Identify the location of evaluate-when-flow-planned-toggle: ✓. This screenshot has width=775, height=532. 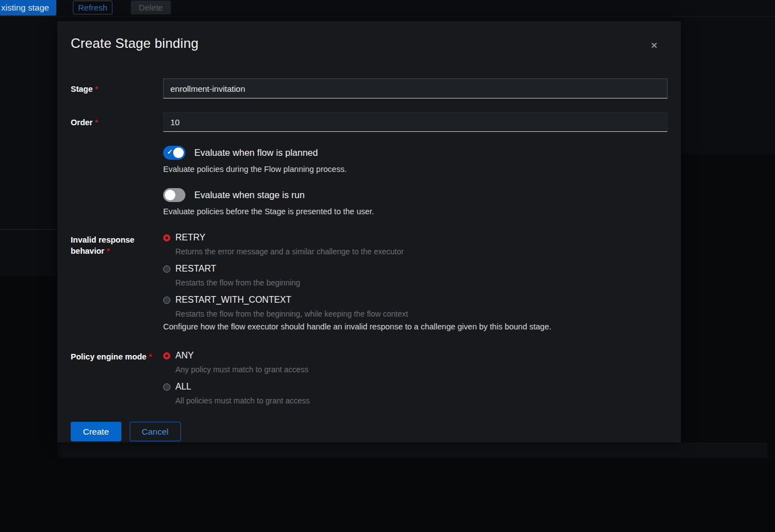
(174, 152).